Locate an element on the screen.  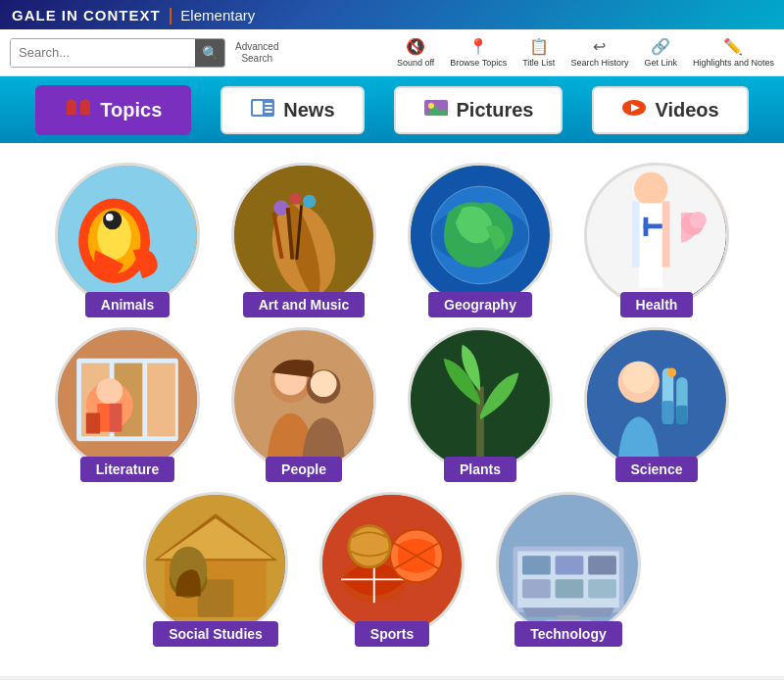
geography-circle is located at coordinates (480, 235).